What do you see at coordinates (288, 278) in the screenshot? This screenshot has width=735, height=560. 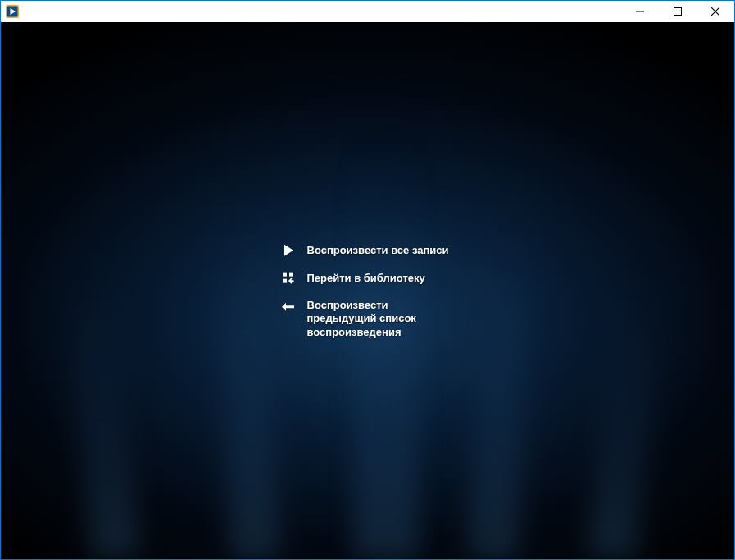 I see `library-icon` at bounding box center [288, 278].